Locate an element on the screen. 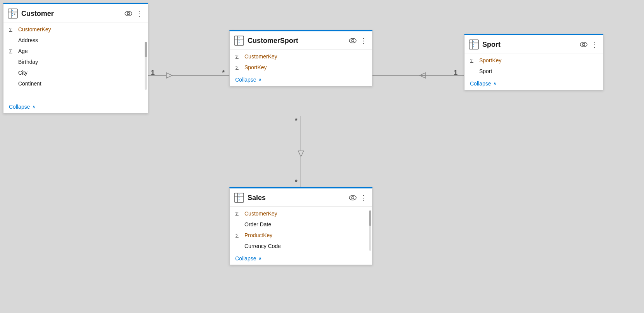 This screenshot has height=313, width=644. sport-collapse-label: Collapse is located at coordinates (480, 84).